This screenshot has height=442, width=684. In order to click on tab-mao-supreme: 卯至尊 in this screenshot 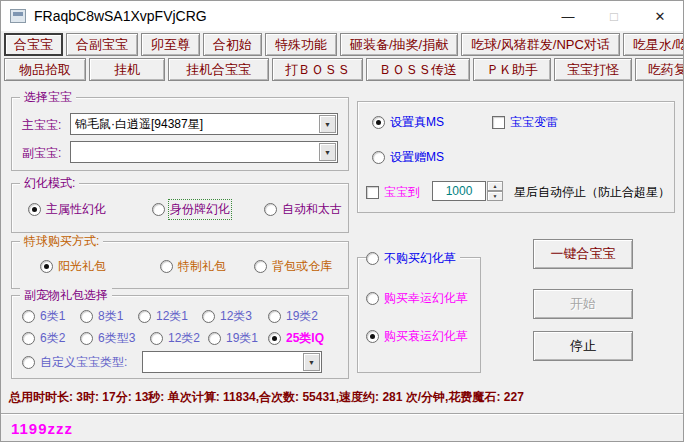, I will do `click(170, 44)`.